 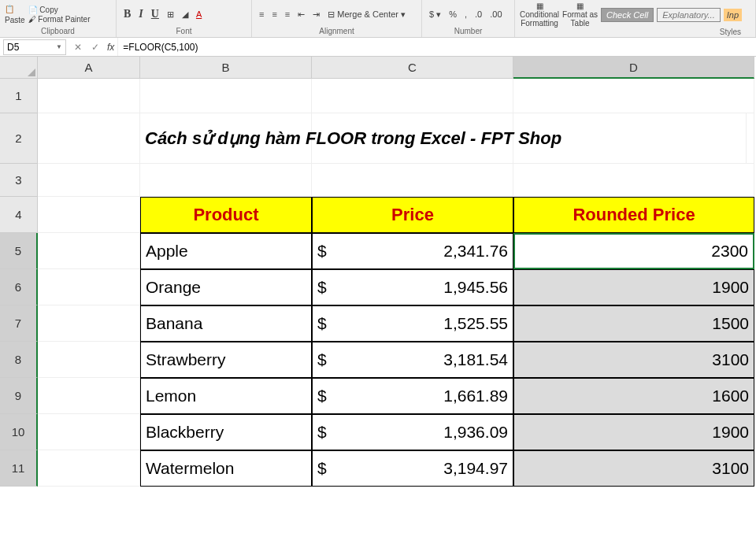 I want to click on product-cell-2: Banana, so click(x=226, y=324).